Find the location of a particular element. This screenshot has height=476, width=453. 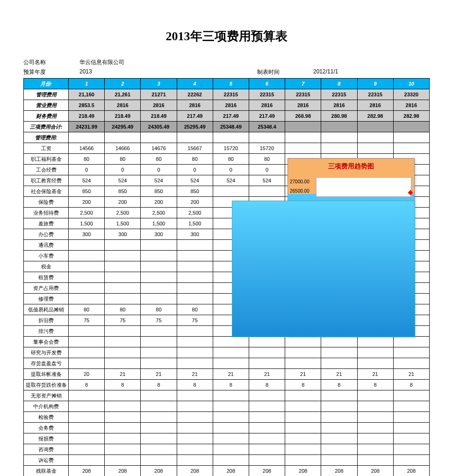

data-cell: 14566 is located at coordinates (87, 149).